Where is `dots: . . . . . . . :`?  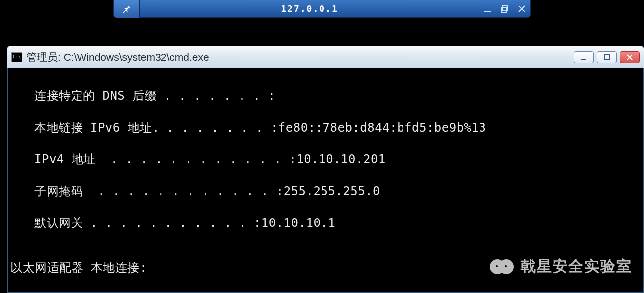 dots: . . . . . . . : is located at coordinates (216, 96).